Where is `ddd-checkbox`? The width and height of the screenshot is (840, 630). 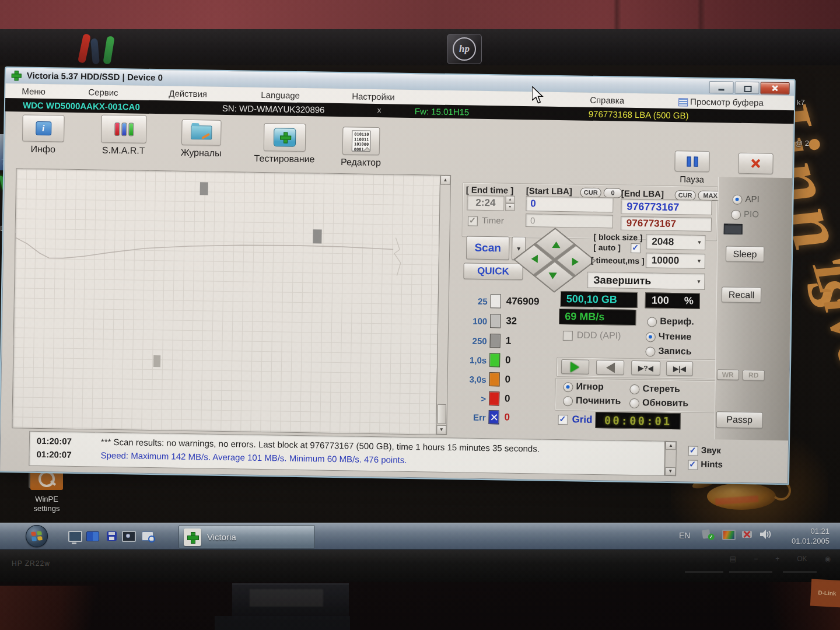
ddd-checkbox is located at coordinates (568, 336).